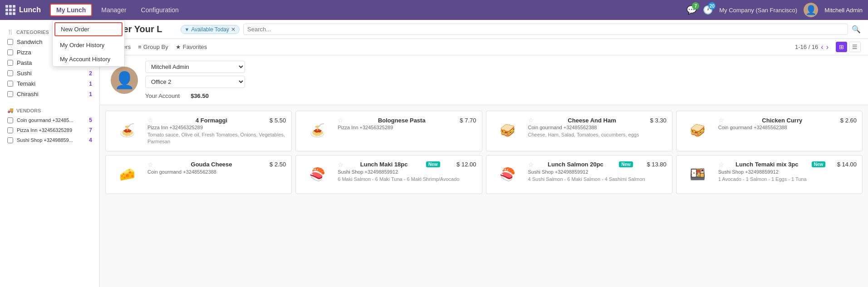 The width and height of the screenshot is (868, 287). Describe the element at coordinates (88, 45) in the screenshot. I see `dropdown-item-my-order-history: My Order History` at that location.